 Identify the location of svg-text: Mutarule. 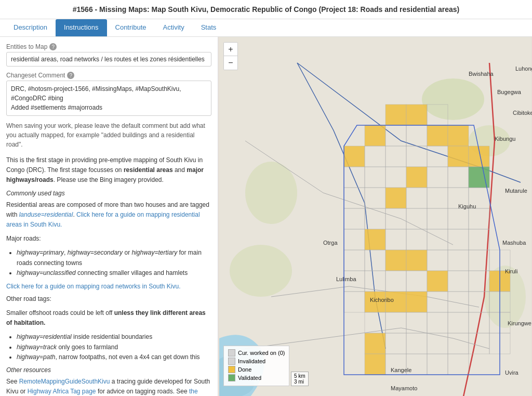
(516, 191).